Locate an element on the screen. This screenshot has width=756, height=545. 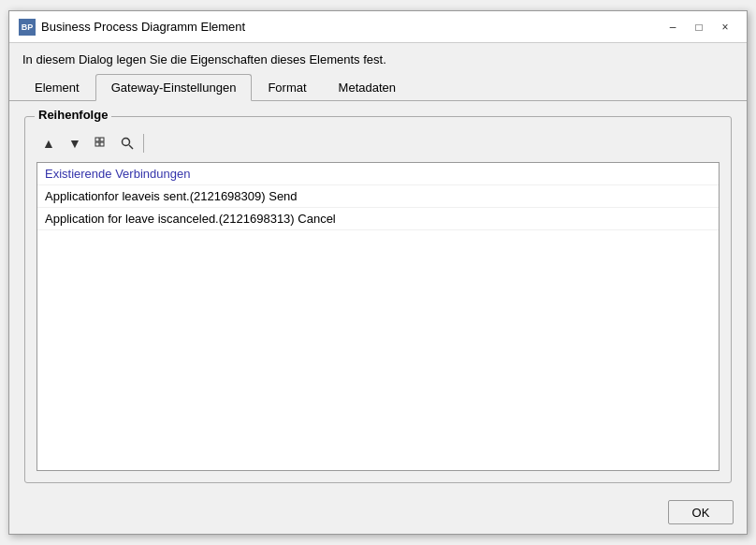
tab-element: Element is located at coordinates (57, 88).